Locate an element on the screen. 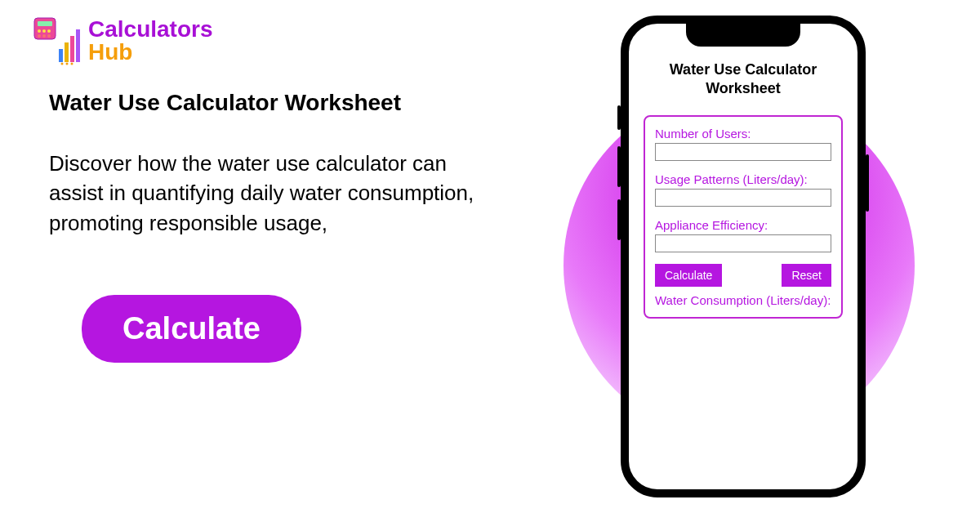  form-reset-button: Reset is located at coordinates (807, 275).